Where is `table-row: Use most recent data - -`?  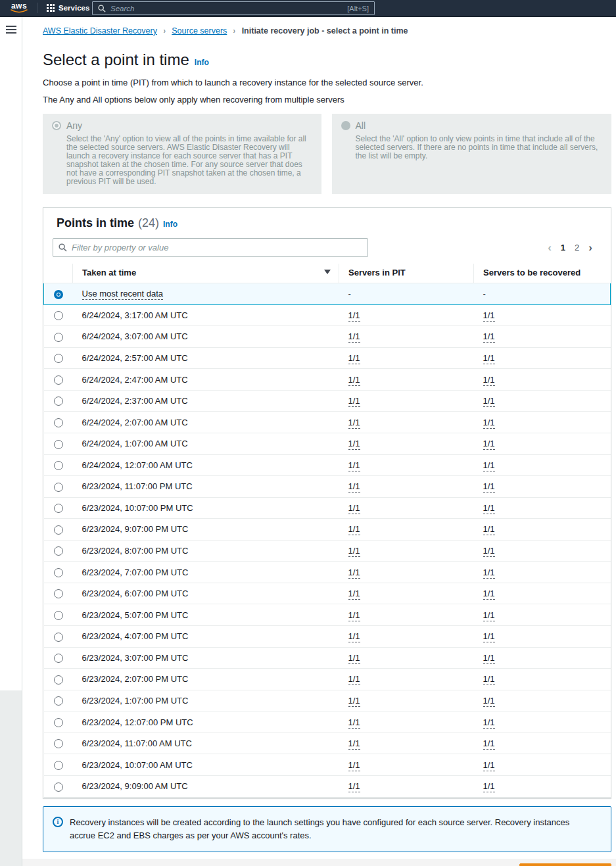 table-row: Use most recent data - - is located at coordinates (327, 295).